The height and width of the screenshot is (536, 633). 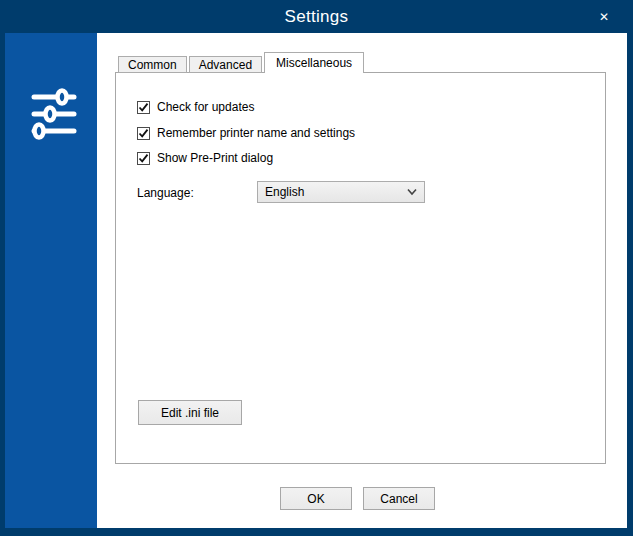 I want to click on chevron-down-icon, so click(x=412, y=192).